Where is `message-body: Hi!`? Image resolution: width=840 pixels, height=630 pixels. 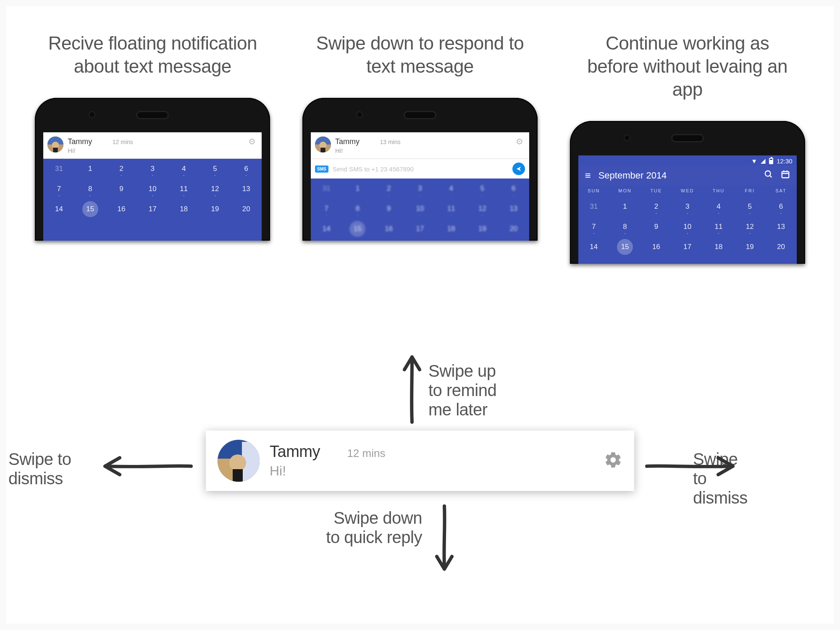 message-body: Hi! is located at coordinates (156, 150).